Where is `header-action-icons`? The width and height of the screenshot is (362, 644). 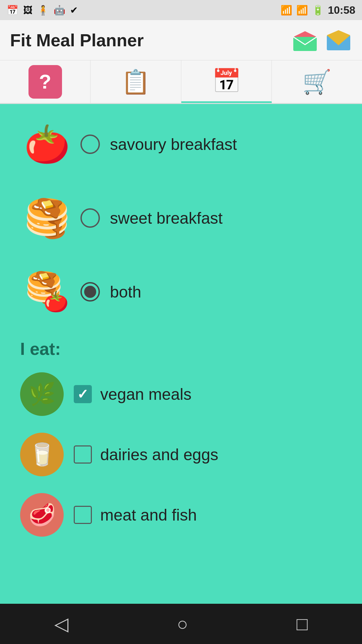
header-action-icons is located at coordinates (322, 40).